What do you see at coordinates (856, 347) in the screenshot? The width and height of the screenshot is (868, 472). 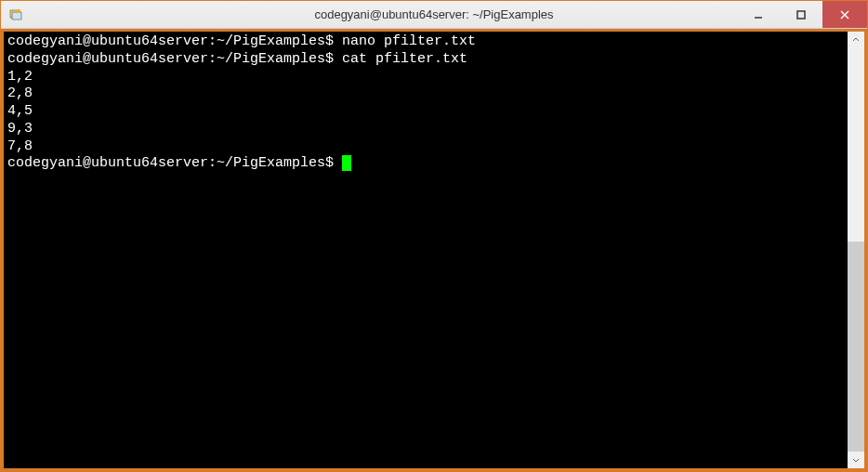 I see `scrollbar-thumb` at bounding box center [856, 347].